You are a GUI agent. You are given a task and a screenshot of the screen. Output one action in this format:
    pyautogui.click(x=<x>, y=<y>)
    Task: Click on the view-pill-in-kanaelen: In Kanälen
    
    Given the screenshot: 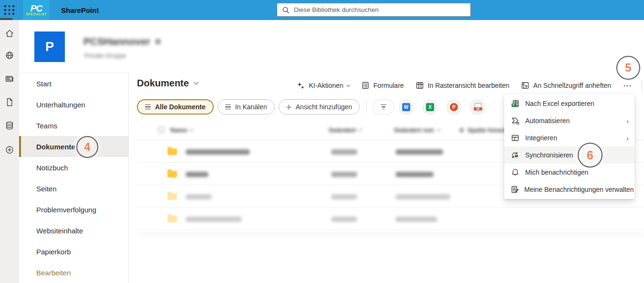 What is the action you would take?
    pyautogui.click(x=246, y=107)
    